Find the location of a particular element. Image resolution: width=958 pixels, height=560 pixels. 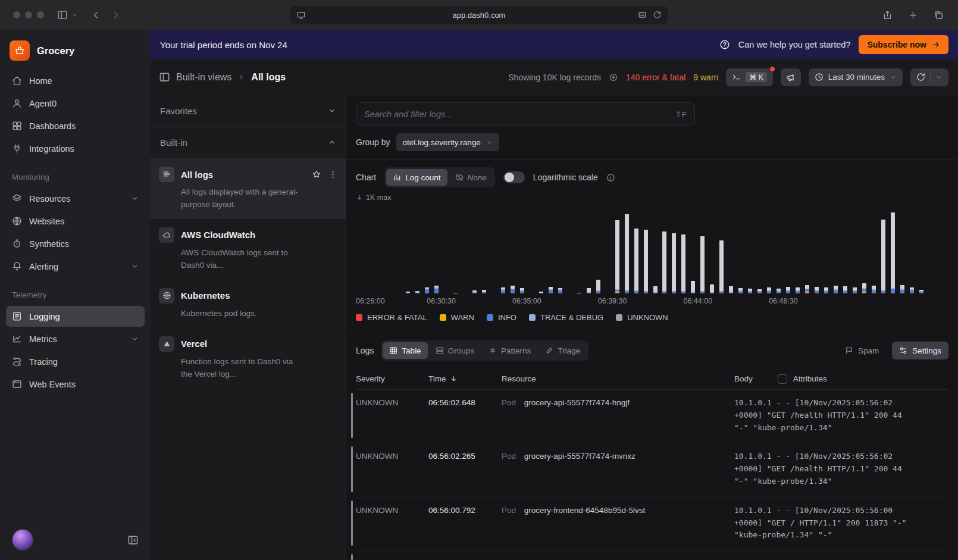

column-label: Body is located at coordinates (744, 378).